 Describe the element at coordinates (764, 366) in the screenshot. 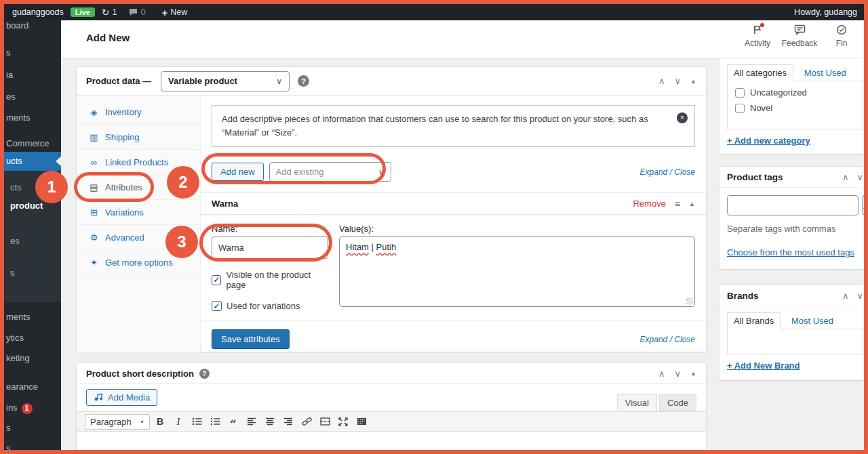

I see `add-new-brand-link: + Add New Brand` at that location.